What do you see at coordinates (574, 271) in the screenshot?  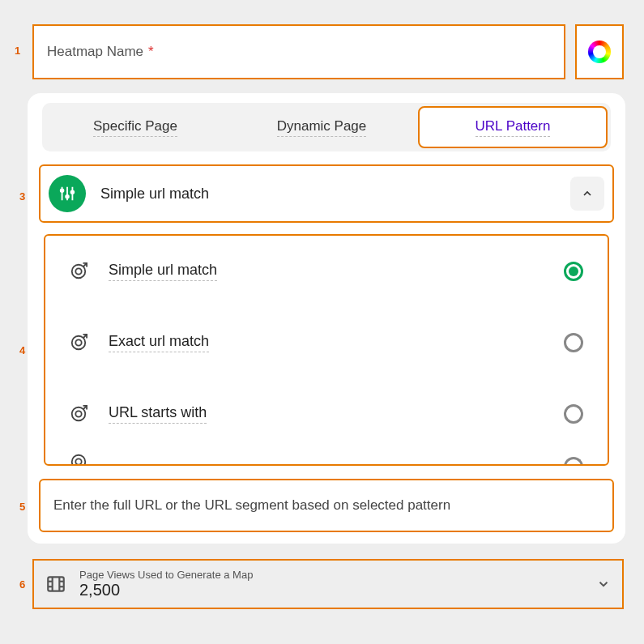 I see `radio-selected` at bounding box center [574, 271].